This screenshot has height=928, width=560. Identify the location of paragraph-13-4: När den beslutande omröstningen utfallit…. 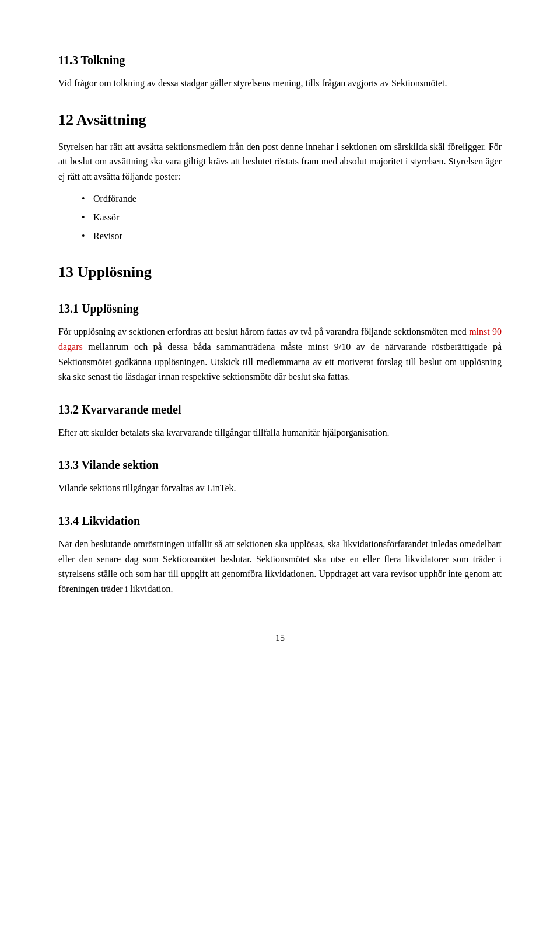
(280, 566).